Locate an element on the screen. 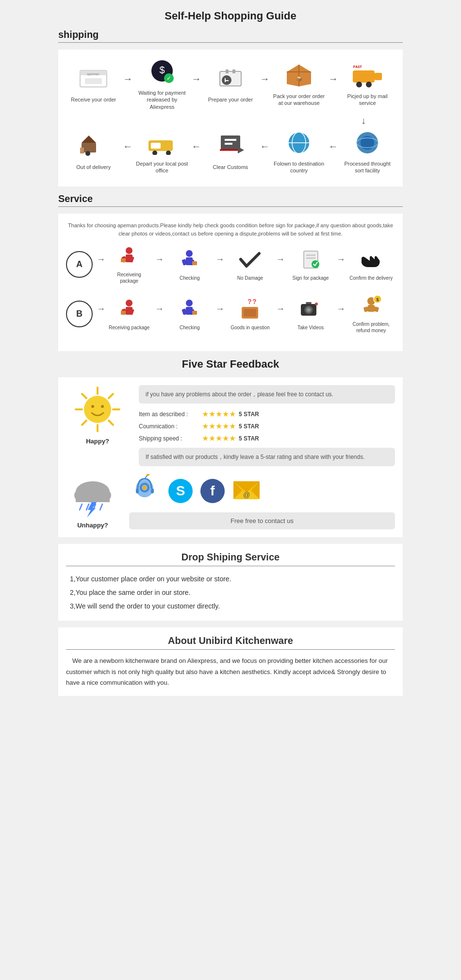  destination-icon is located at coordinates (299, 143).